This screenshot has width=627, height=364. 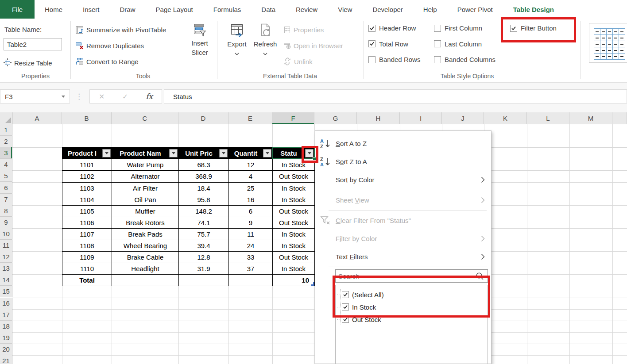 I want to click on filter-value-in-stock: In Stock, so click(x=412, y=307).